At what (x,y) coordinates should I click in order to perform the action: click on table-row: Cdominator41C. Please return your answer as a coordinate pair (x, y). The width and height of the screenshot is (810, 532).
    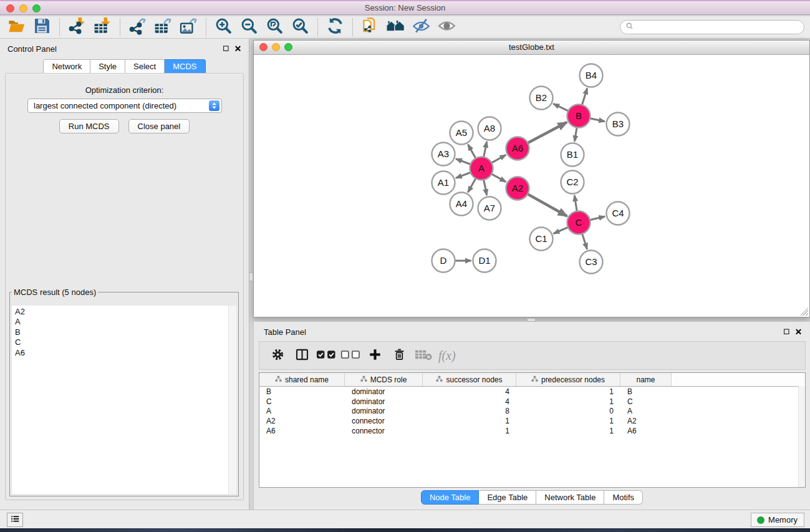
    Looking at the image, I should click on (533, 402).